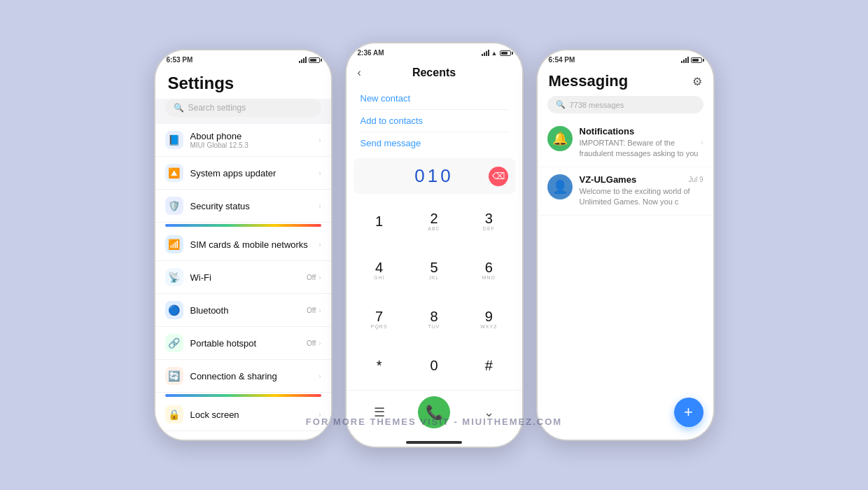 The image size is (868, 490). I want to click on key-2: 2 ABC, so click(434, 221).